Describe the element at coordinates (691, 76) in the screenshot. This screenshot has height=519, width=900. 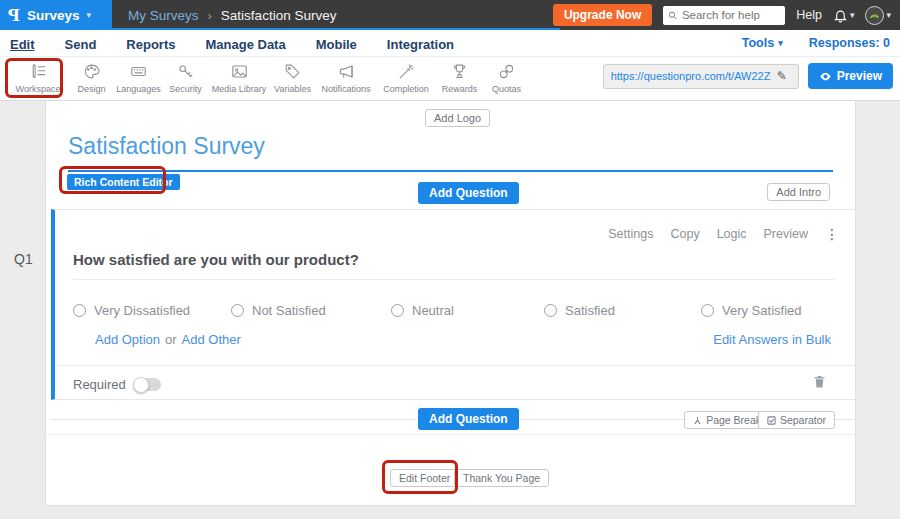
I see `survey-url-input` at that location.